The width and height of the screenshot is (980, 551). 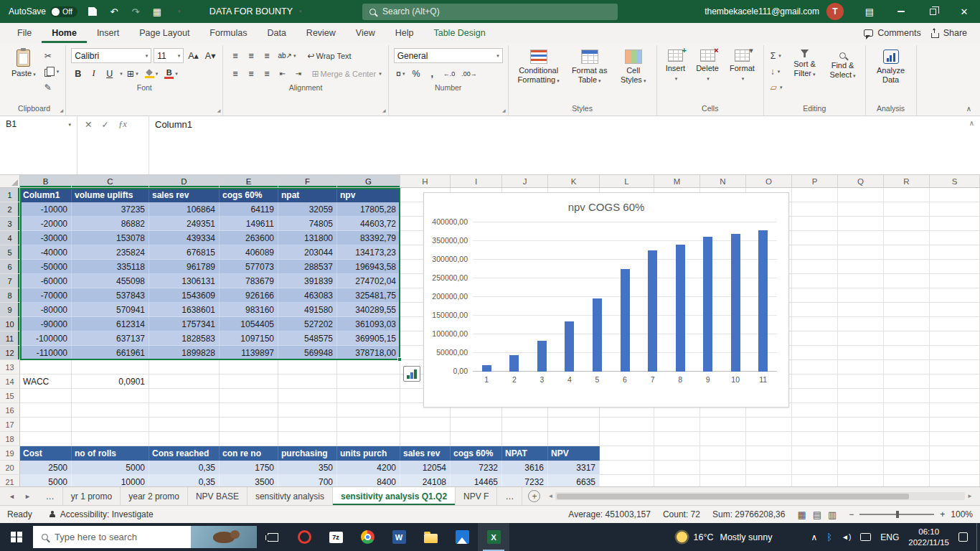 I want to click on column-header: S, so click(x=955, y=182).